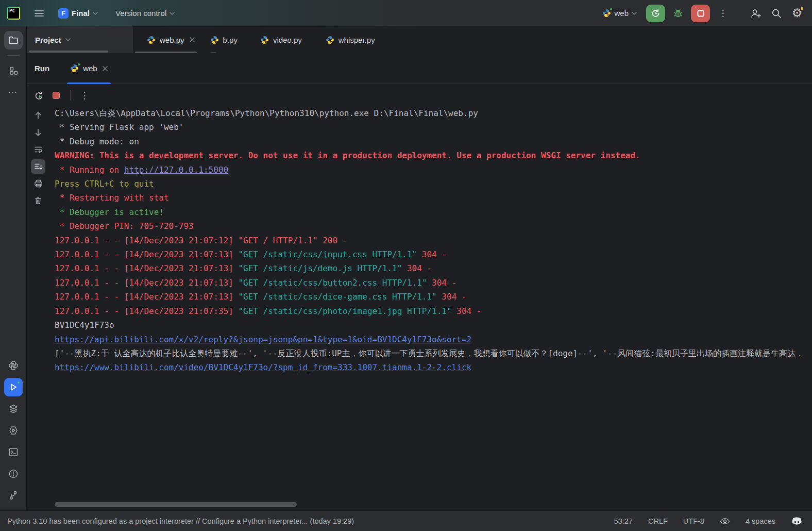  Describe the element at coordinates (433, 184) in the screenshot. I see `console-line: Press CTRL+C to quit` at that location.